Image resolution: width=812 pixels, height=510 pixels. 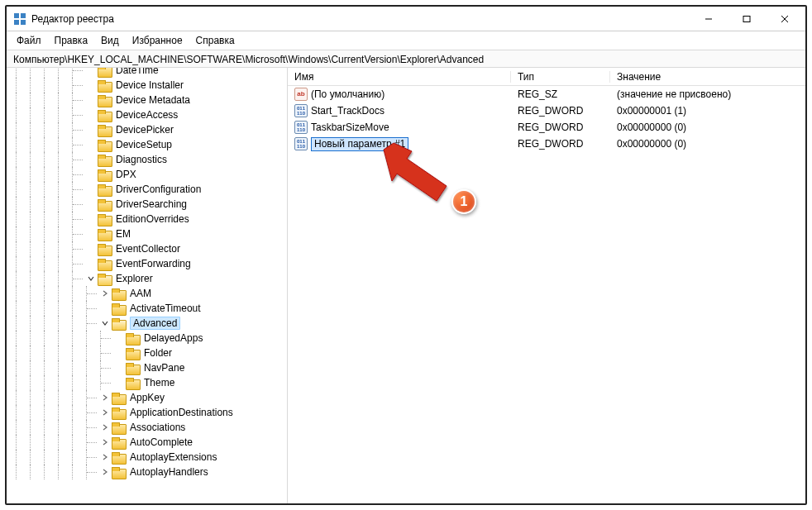 I want to click on tree-node: DriverConfiguration, so click(x=147, y=189).